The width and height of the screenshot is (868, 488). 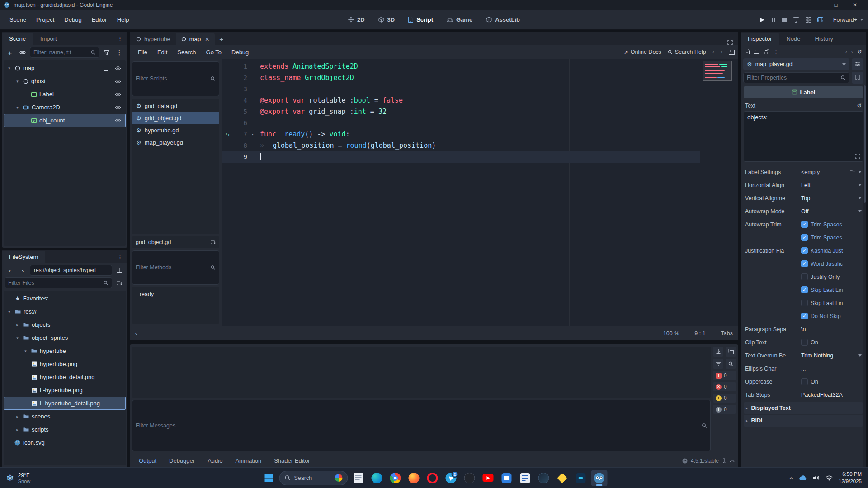 I want to click on inspector-history-icon: ↺, so click(x=860, y=52).